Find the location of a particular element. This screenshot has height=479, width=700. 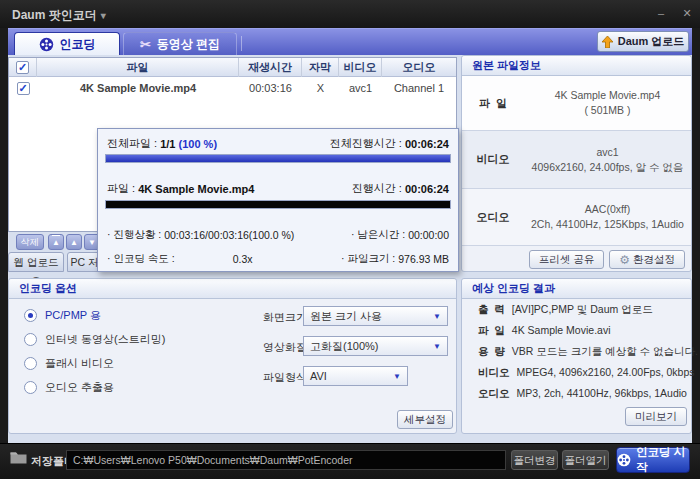

title-menu-caret-icon: ▾ is located at coordinates (104, 16).